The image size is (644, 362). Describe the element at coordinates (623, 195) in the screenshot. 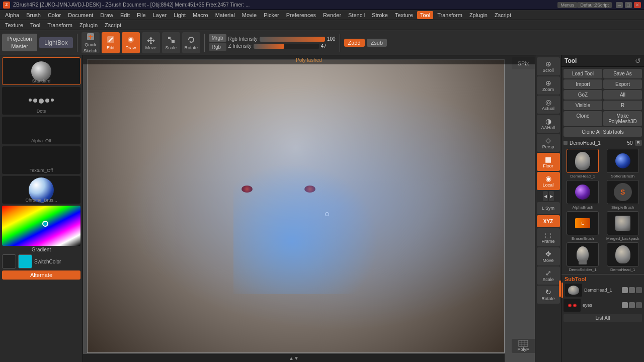

I see `simplebrush-item: S SimpleBrush` at that location.